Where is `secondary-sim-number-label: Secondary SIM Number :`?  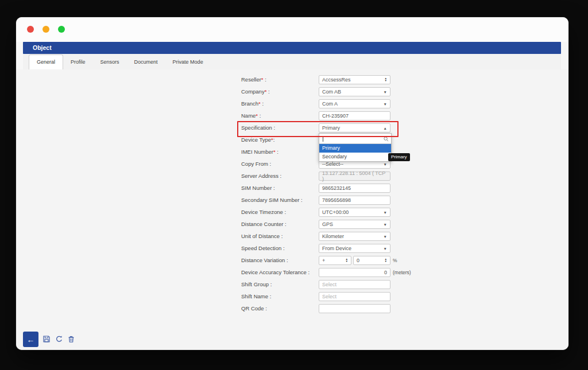
secondary-sim-number-label: Secondary SIM Number : is located at coordinates (280, 200).